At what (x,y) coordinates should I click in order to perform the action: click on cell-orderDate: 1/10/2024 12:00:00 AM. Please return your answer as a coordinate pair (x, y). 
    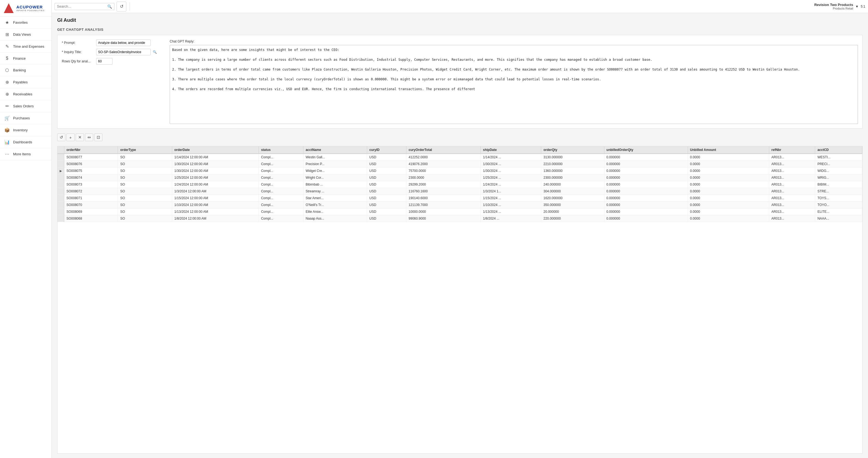
    Looking at the image, I should click on (215, 205).